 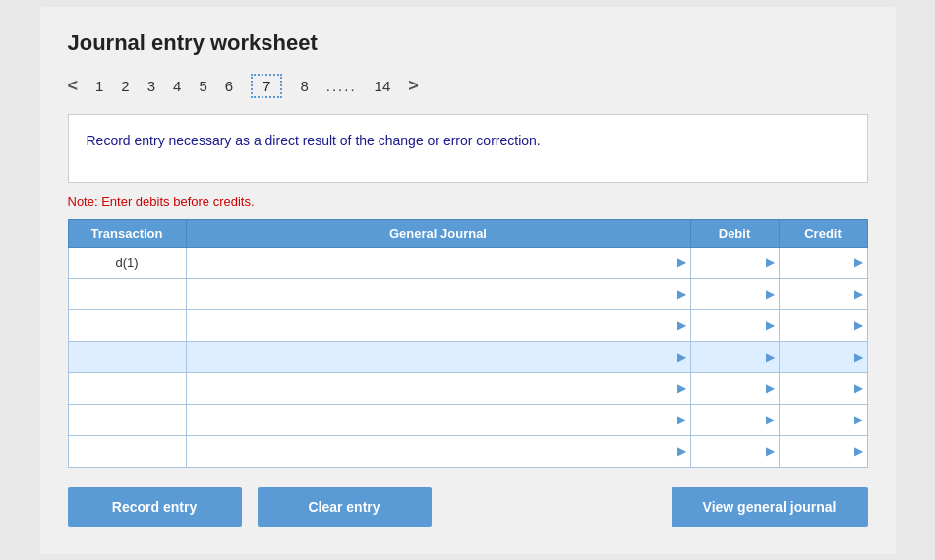 What do you see at coordinates (770, 507) in the screenshot?
I see `view-general-journal-button: View general journal` at bounding box center [770, 507].